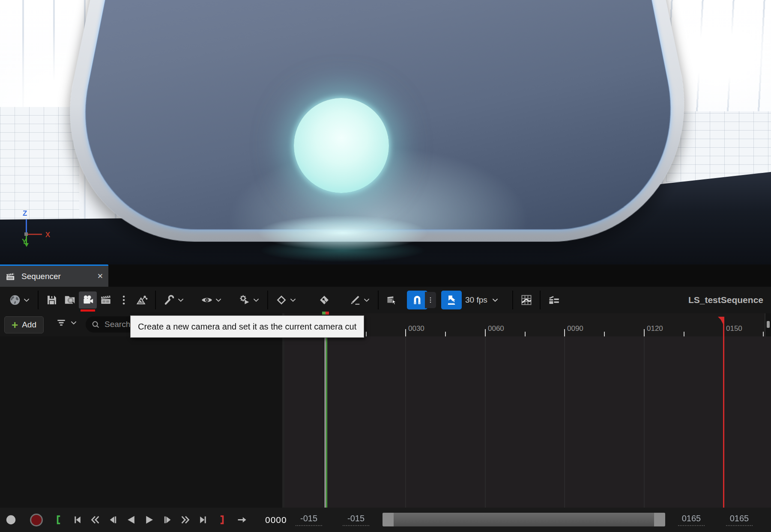 The width and height of the screenshot is (771, 532). Describe the element at coordinates (417, 300) in the screenshot. I see `magnet-icon` at that location.